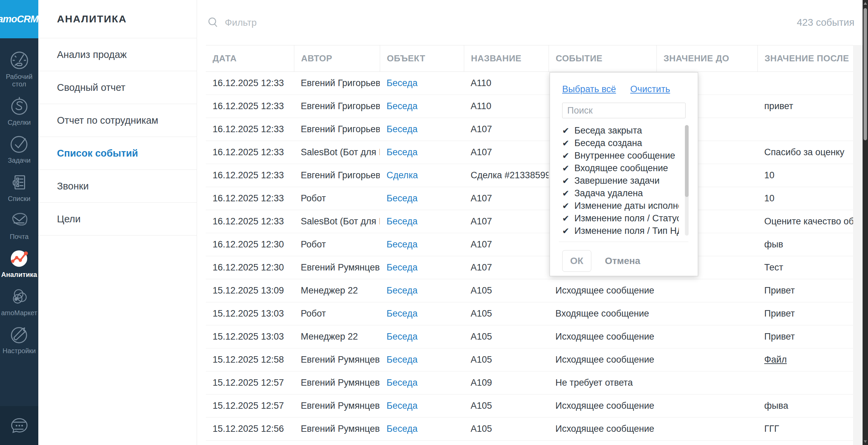  What do you see at coordinates (19, 301) in the screenshot?
I see `sidebar-item-market: amoМаркет` at bounding box center [19, 301].